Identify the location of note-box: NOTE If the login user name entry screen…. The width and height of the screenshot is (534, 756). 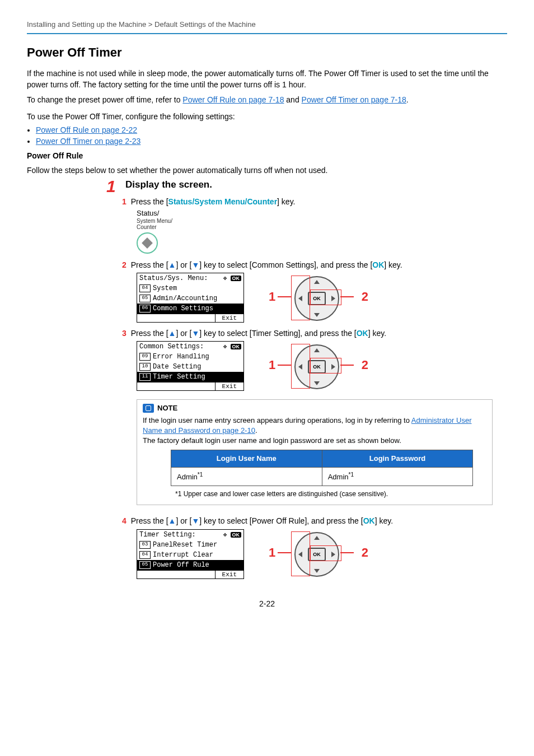
(315, 452).